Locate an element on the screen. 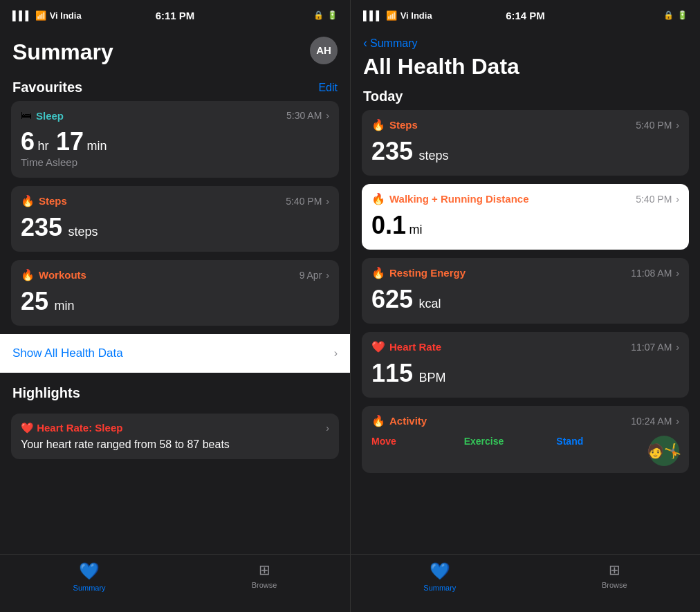 This screenshot has width=700, height=612. flame-icon-workouts: 🔥 is located at coordinates (28, 275).